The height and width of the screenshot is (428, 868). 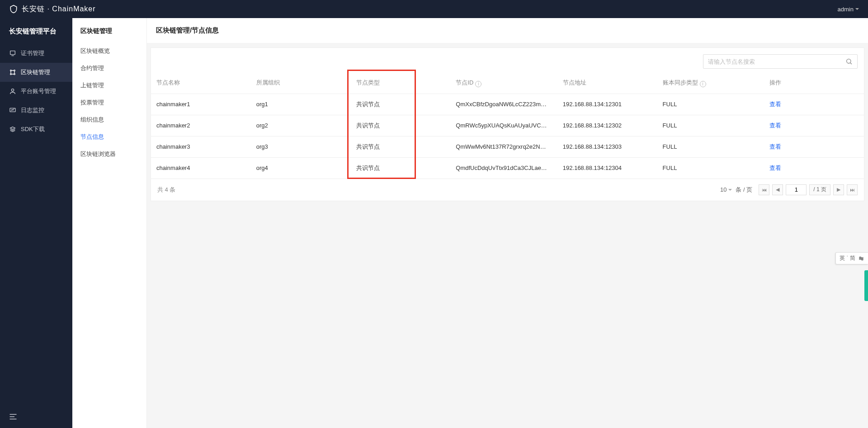 What do you see at coordinates (820, 190) in the screenshot?
I see `page-total: / 1 页` at bounding box center [820, 190].